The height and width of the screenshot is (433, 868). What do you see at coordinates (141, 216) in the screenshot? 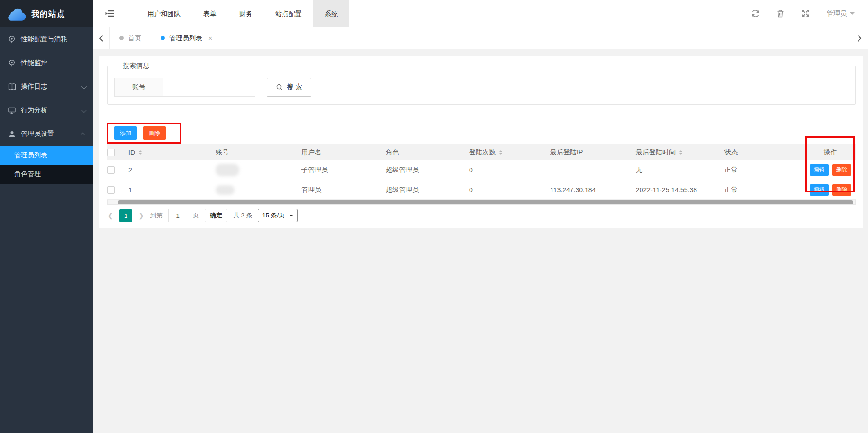
I see `chevron-right-icon: ❯` at bounding box center [141, 216].